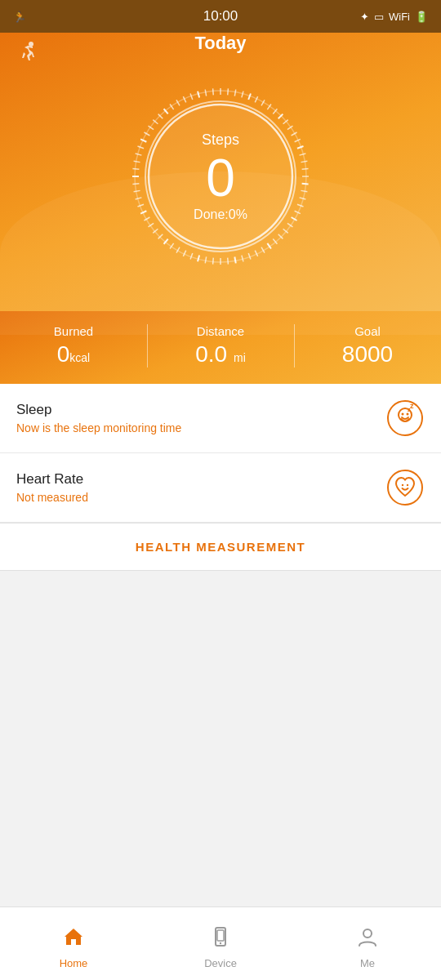  Describe the element at coordinates (220, 943) in the screenshot. I see `bottom-nav: Home Device Me` at that location.